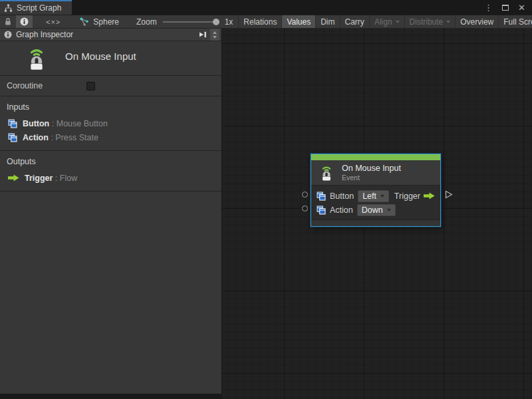  Describe the element at coordinates (8, 21) in the screenshot. I see `lock-icon` at that location.